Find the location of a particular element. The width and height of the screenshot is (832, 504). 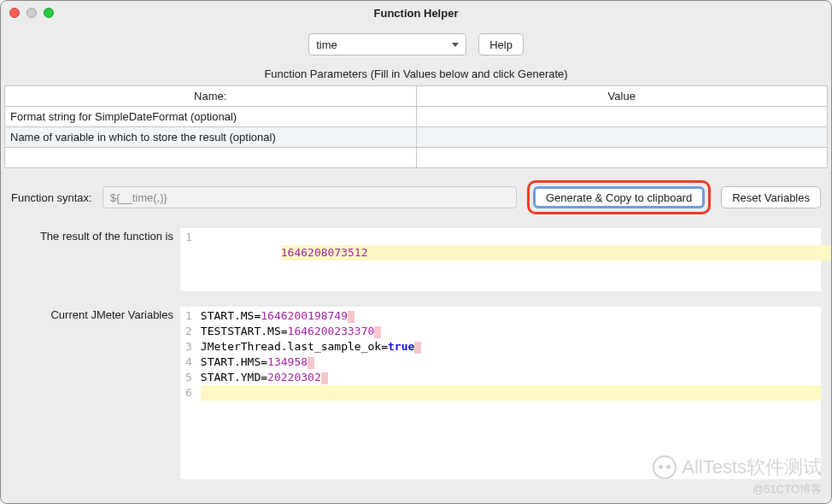

table-row: Name of variable in which to store the r… is located at coordinates (417, 138).